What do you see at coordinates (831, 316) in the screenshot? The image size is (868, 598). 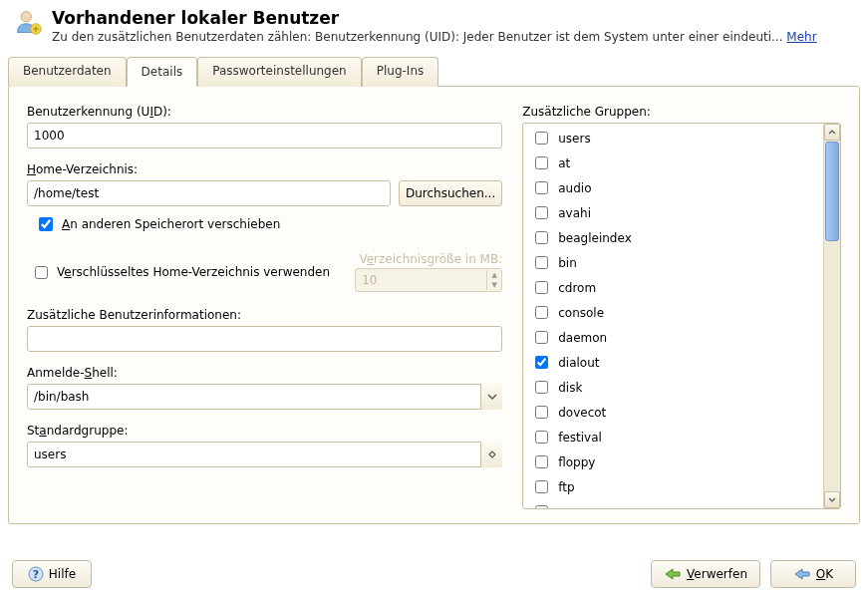 I see `scrollbar` at bounding box center [831, 316].